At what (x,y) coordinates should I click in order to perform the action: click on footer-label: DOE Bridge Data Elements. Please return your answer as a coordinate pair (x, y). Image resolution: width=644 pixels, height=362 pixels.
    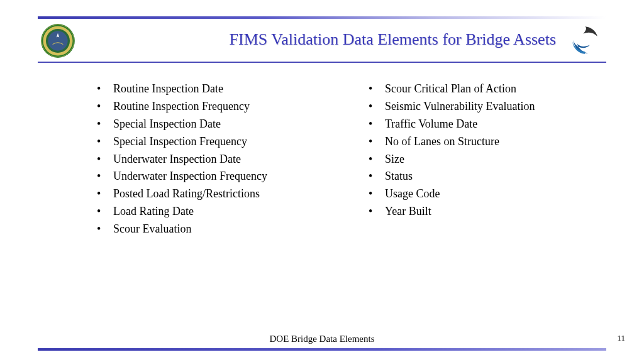
    Looking at the image, I should click on (322, 339).